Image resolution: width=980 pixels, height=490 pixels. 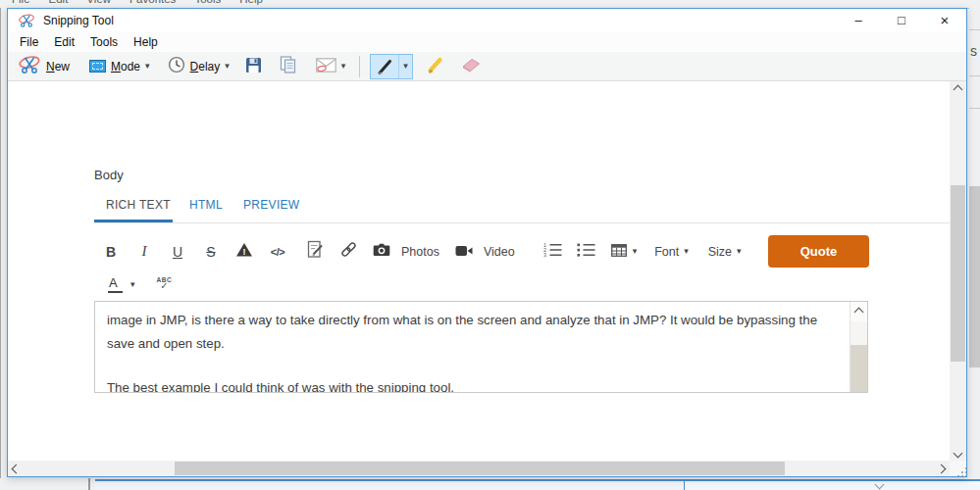 I want to click on save-button, so click(x=253, y=67).